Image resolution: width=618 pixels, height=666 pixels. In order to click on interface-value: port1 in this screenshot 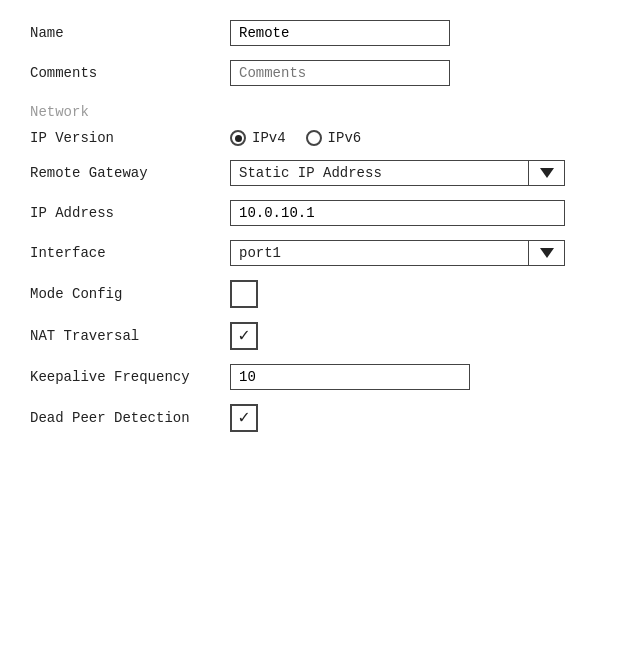, I will do `click(380, 253)`.